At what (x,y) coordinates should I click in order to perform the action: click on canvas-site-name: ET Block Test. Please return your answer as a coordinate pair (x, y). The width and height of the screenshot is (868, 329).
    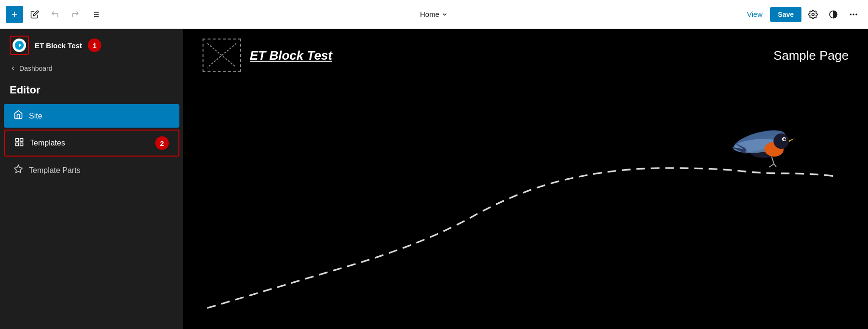
    Looking at the image, I should click on (291, 56).